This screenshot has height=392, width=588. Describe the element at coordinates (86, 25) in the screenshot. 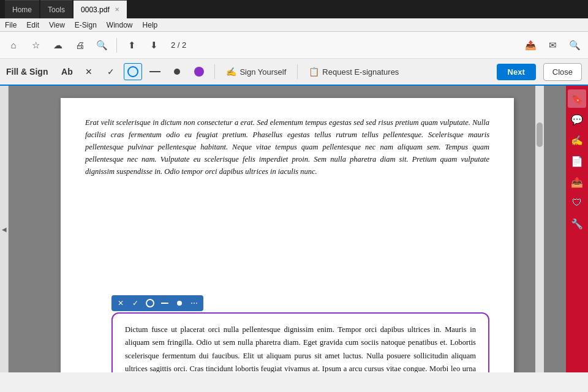

I see `menu-esign: E-Sign` at that location.